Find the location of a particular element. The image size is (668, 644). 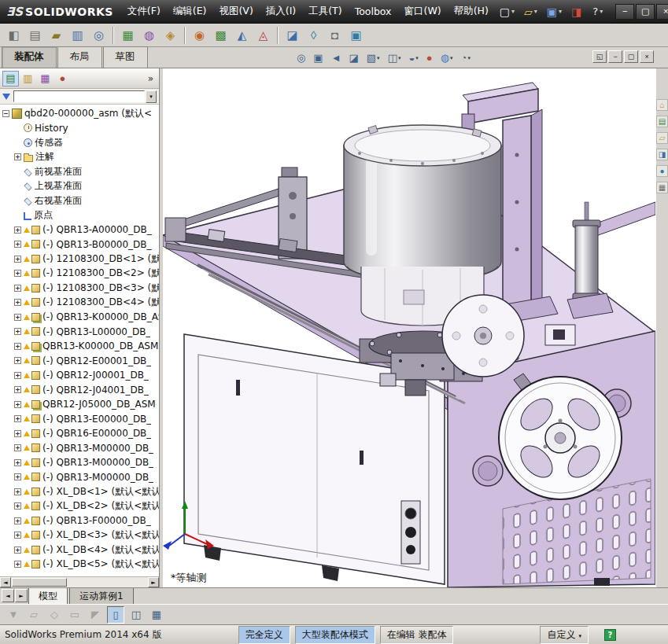

hide-show-components-button: ◍ is located at coordinates (149, 35).